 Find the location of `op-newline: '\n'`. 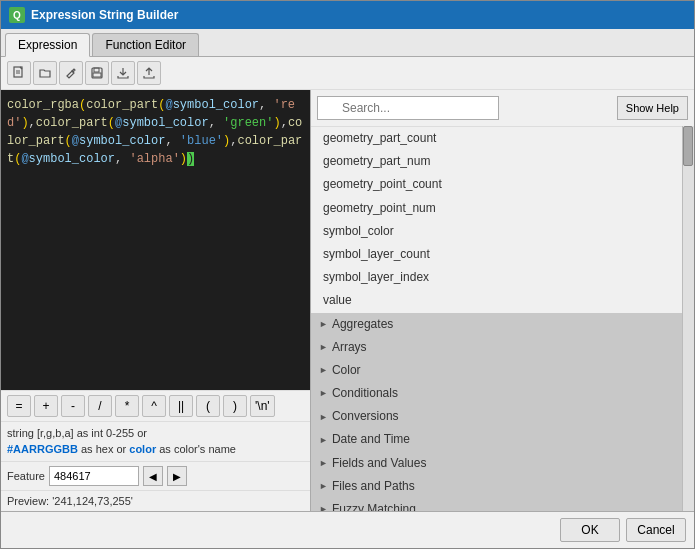

op-newline: '\n' is located at coordinates (262, 406).